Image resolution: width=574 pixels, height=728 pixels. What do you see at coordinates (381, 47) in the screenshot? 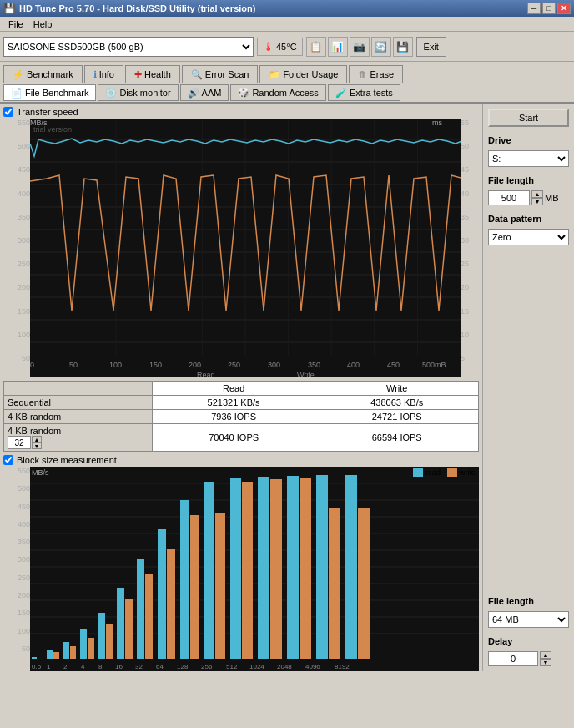
I see `toolbar-icon-4: 🔄` at bounding box center [381, 47].